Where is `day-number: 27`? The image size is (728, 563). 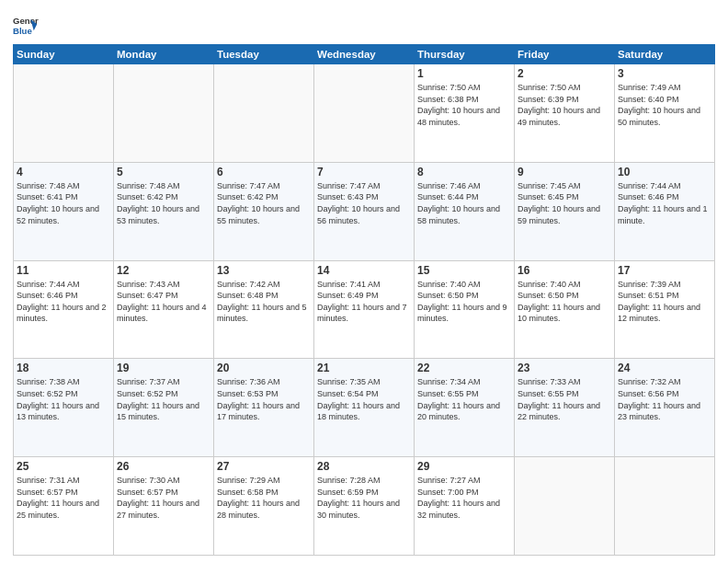 day-number: 27 is located at coordinates (264, 466).